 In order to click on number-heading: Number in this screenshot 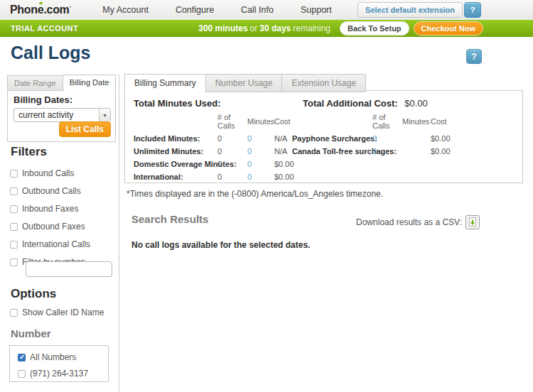, I will do `click(31, 334)`.